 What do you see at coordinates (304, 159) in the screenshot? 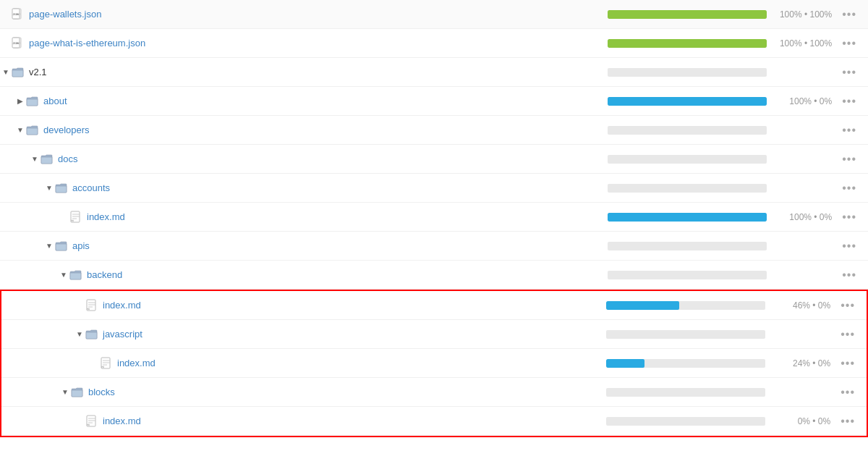
I see `row-left: ▼ docs` at bounding box center [304, 159].